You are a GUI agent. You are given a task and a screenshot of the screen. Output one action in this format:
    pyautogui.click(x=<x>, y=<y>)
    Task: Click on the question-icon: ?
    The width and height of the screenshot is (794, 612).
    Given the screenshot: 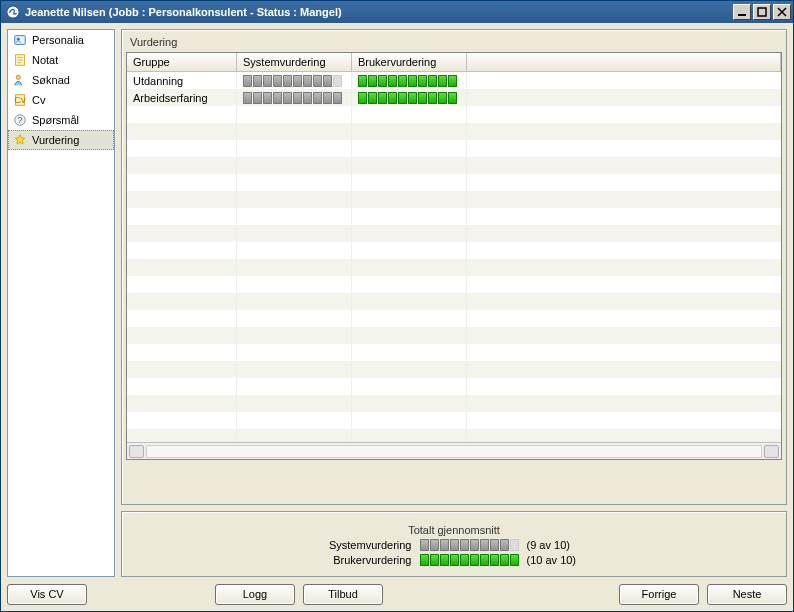 What is the action you would take?
    pyautogui.click(x=20, y=120)
    